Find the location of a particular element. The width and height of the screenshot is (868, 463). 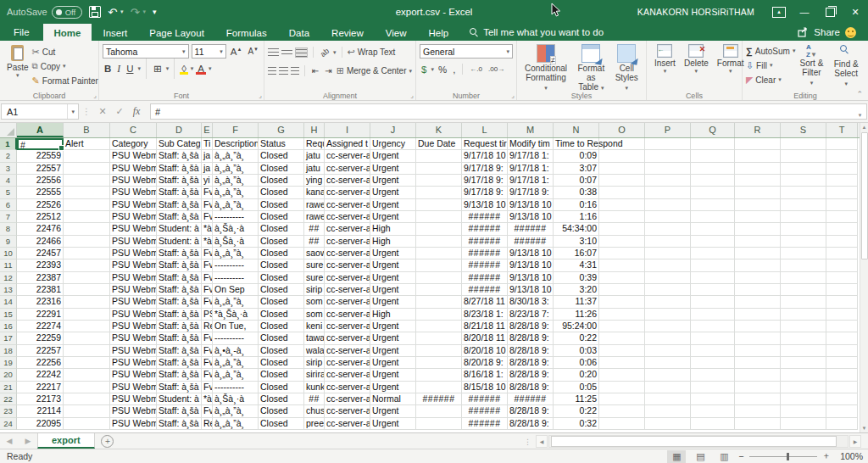

cell-Q23 is located at coordinates (713, 411).